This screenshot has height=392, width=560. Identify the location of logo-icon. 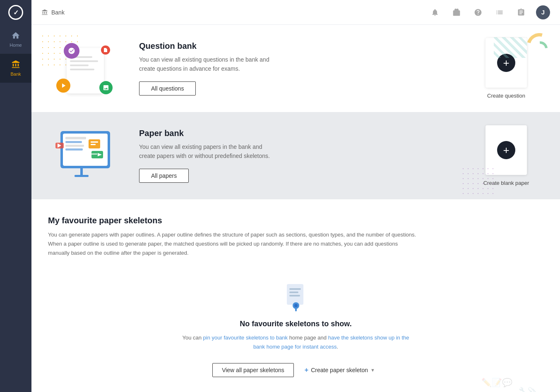
(16, 12).